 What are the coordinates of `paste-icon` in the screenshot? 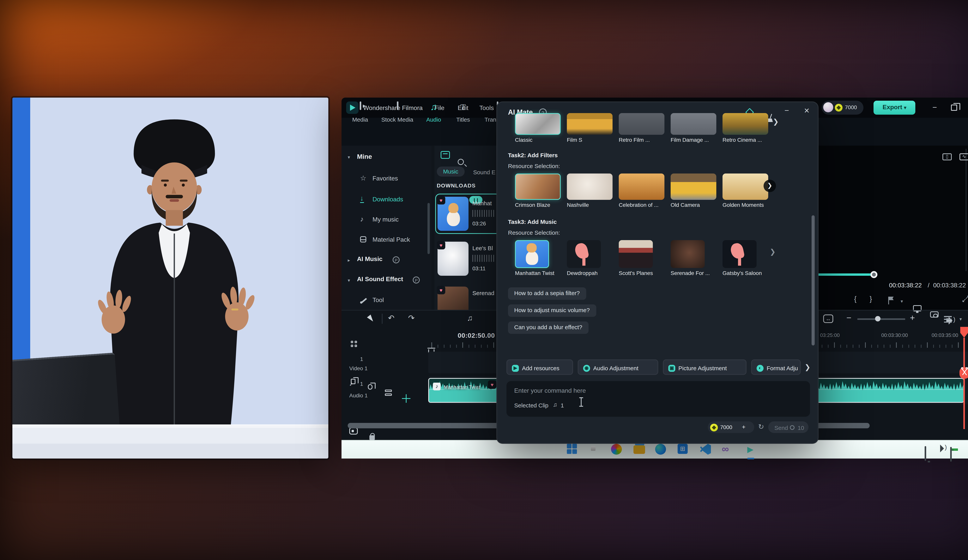 It's located at (370, 387).